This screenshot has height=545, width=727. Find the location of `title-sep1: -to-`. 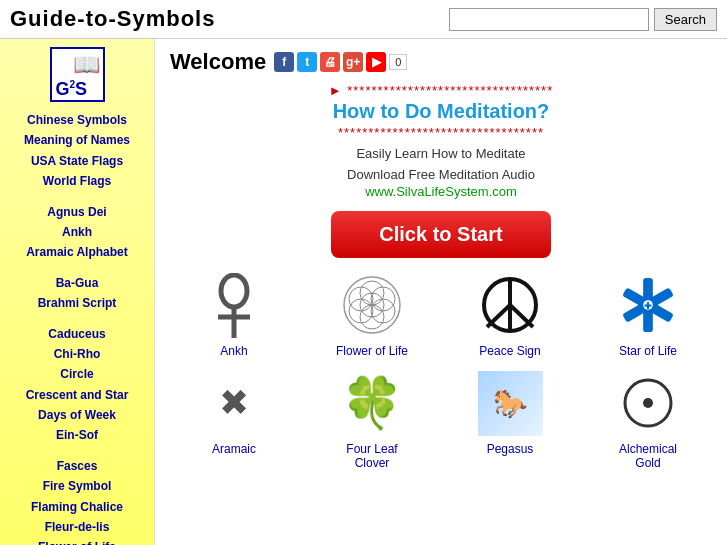

title-sep1: -to- is located at coordinates (96, 18).